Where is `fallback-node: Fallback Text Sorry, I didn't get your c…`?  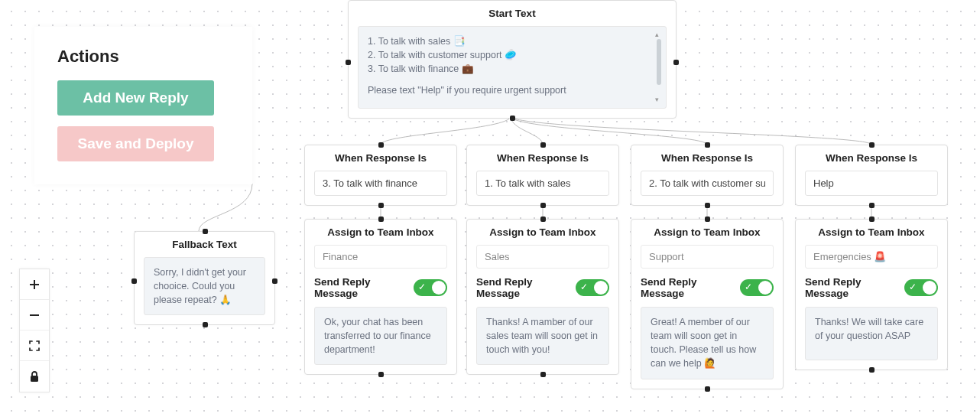
fallback-node: Fallback Text Sorry, I didn't get your c… is located at coordinates (205, 278).